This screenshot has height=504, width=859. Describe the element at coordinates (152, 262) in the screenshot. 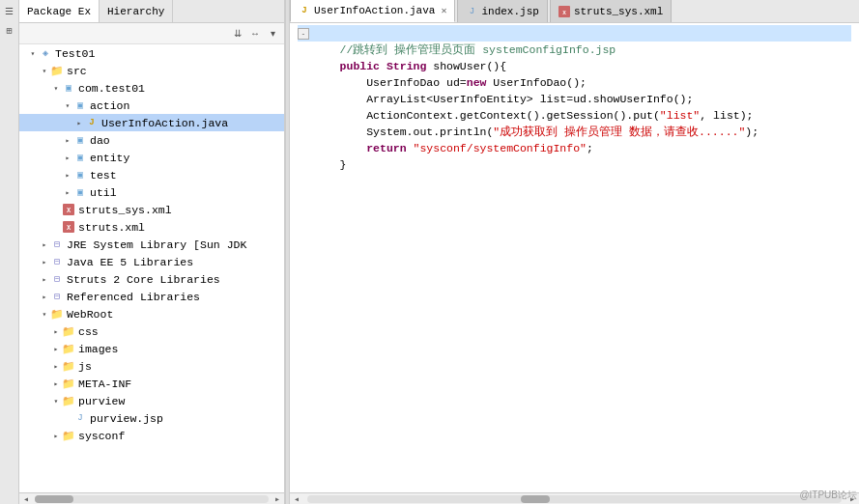

I see `tree-item-javaee: ▸ ⊟ Java EE 5 Libraries` at that location.